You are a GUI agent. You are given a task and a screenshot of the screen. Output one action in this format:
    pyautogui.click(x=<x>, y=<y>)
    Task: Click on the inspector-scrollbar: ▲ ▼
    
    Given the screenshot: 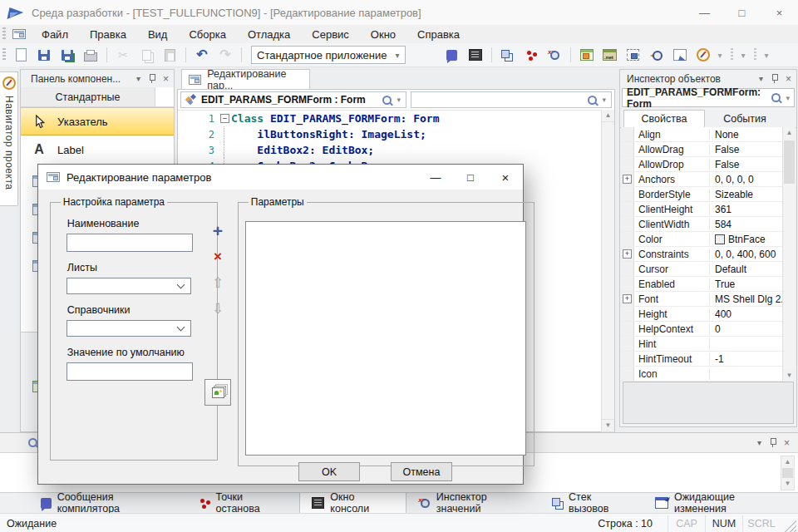 What is the action you would take?
    pyautogui.click(x=789, y=254)
    